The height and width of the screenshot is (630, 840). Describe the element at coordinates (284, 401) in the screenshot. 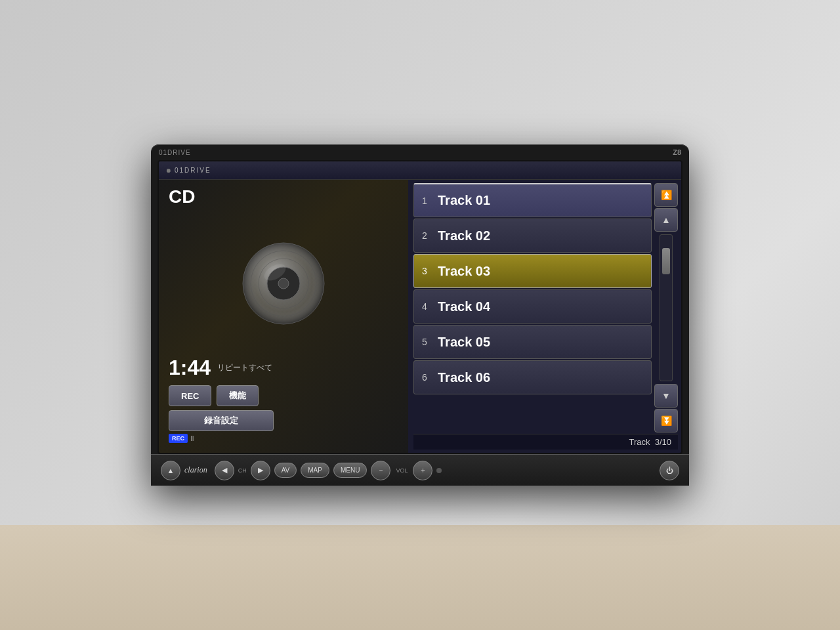

I see `bottom-controls: 1:44 リピートすべて REC 機能 録音設定 REC II` at that location.